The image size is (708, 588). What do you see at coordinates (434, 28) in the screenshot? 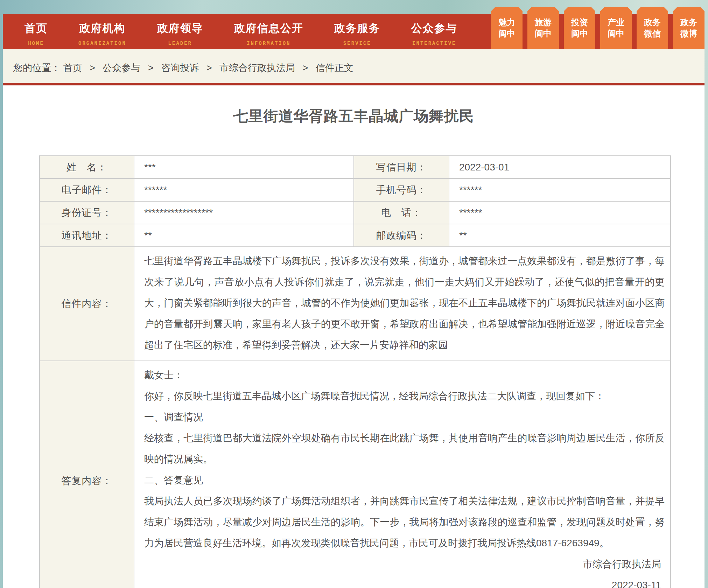
I see `nav-item-label: 公众参与` at bounding box center [434, 28].